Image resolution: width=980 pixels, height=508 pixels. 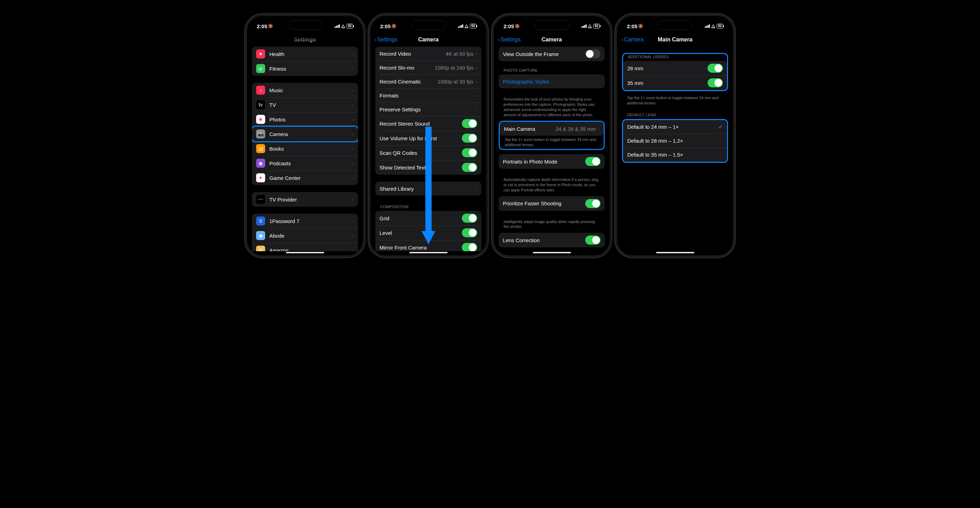 What do you see at coordinates (261, 120) in the screenshot?
I see `photos-icon: ❀` at bounding box center [261, 120].